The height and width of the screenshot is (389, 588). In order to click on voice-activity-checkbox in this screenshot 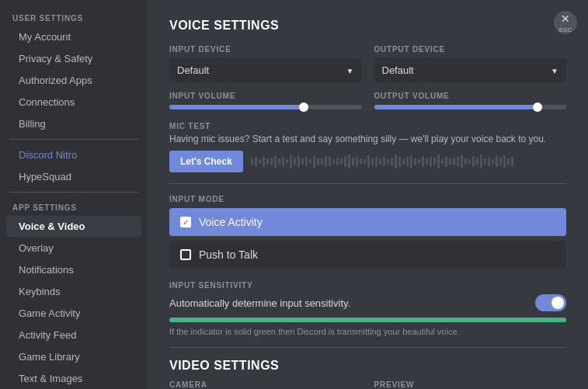, I will do `click(186, 222)`.